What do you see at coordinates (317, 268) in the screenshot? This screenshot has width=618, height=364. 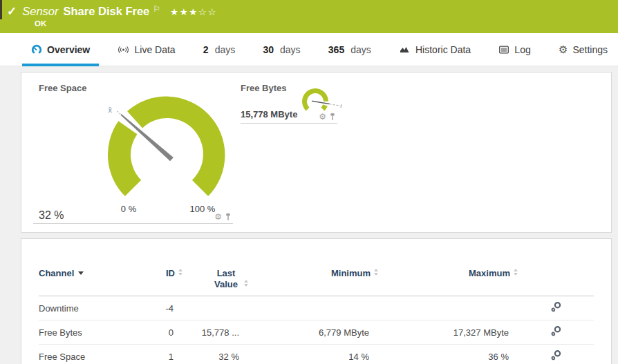 I see `table-header-row: Channel ID Last Value Minimum Maximum` at bounding box center [317, 268].